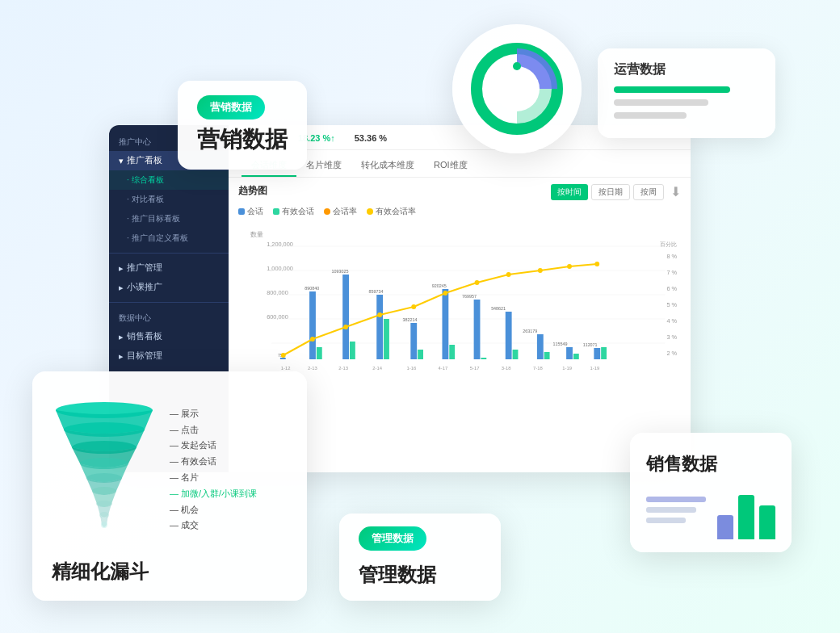 This screenshot has height=633, width=840. I want to click on svg-text: 4-17, so click(443, 368).